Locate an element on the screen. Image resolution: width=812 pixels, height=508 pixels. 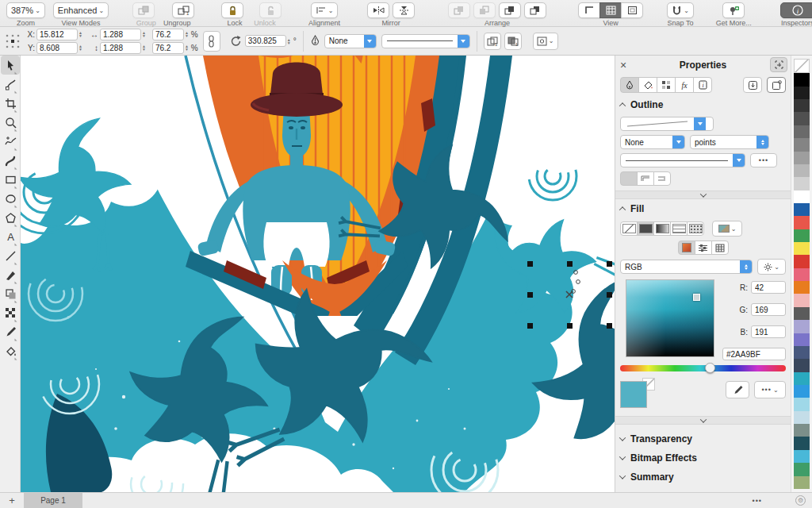
outline-collapse-strip is located at coordinates (703, 195).